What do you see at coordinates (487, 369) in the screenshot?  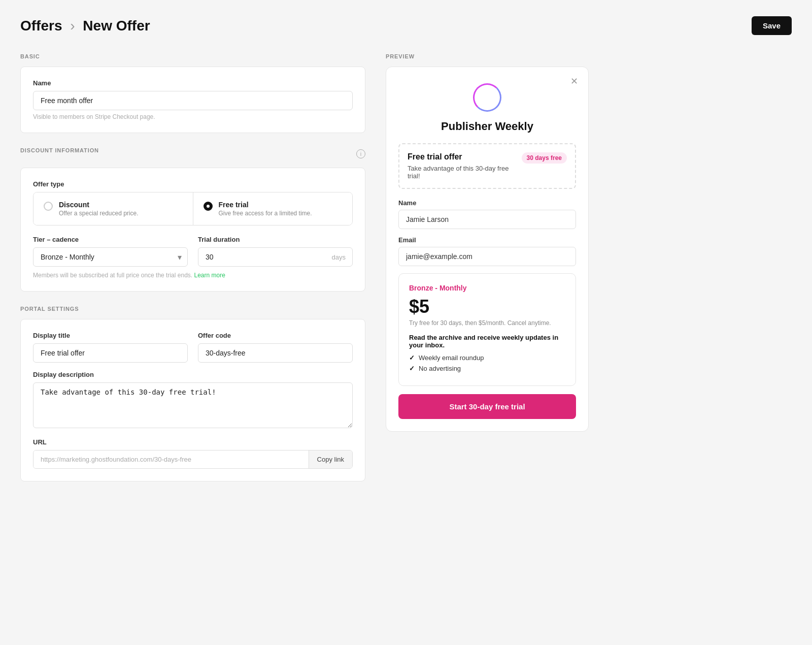 I see `tier-feature-2: ✓ No advertising` at bounding box center [487, 369].